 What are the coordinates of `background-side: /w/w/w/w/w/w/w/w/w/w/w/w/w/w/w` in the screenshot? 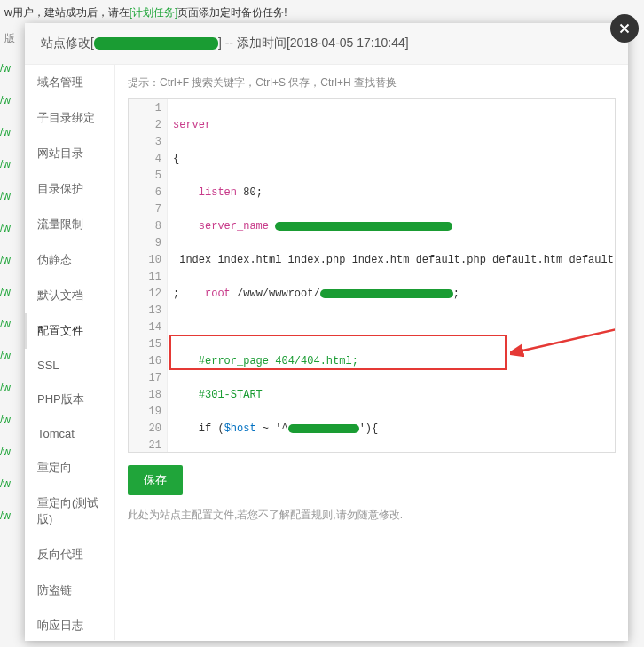 It's located at (9, 302).